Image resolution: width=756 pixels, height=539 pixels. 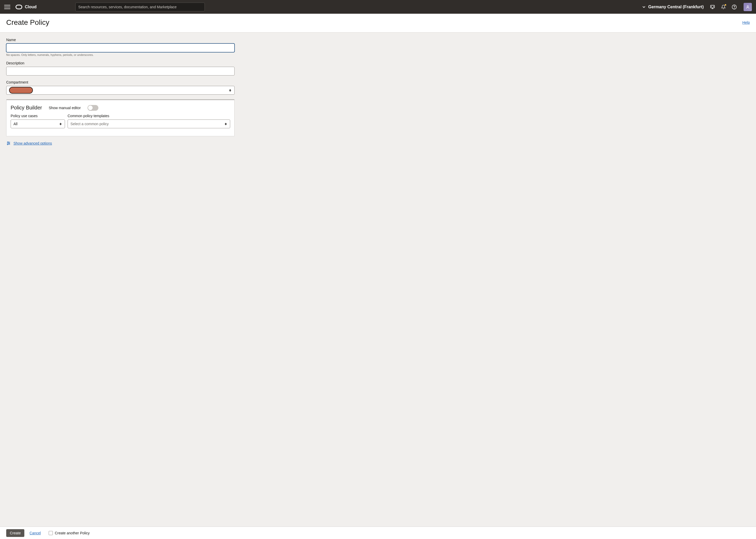 I want to click on usecases-select: All, so click(x=38, y=124).